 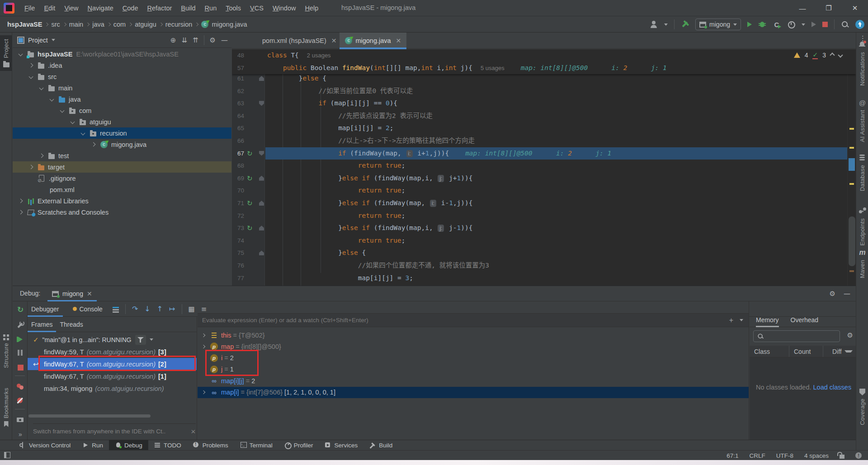 What do you see at coordinates (684, 24) in the screenshot?
I see `build-hammer-icon` at bounding box center [684, 24].